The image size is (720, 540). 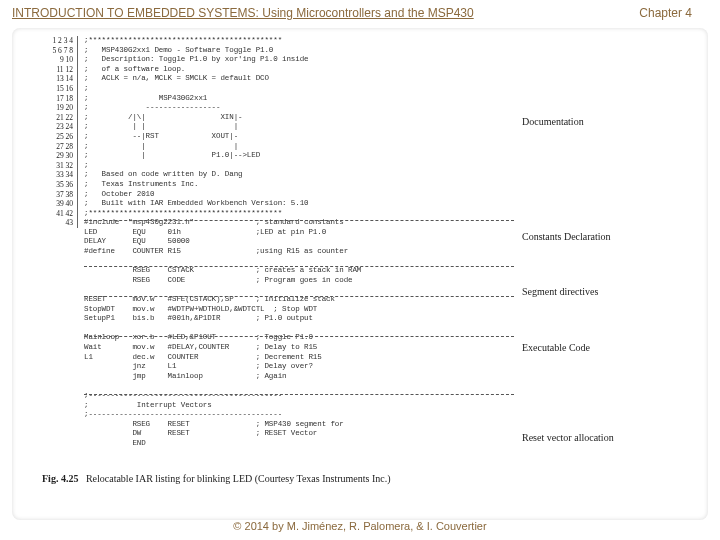 I want to click on label-executable: Executable Code, so click(x=597, y=348).